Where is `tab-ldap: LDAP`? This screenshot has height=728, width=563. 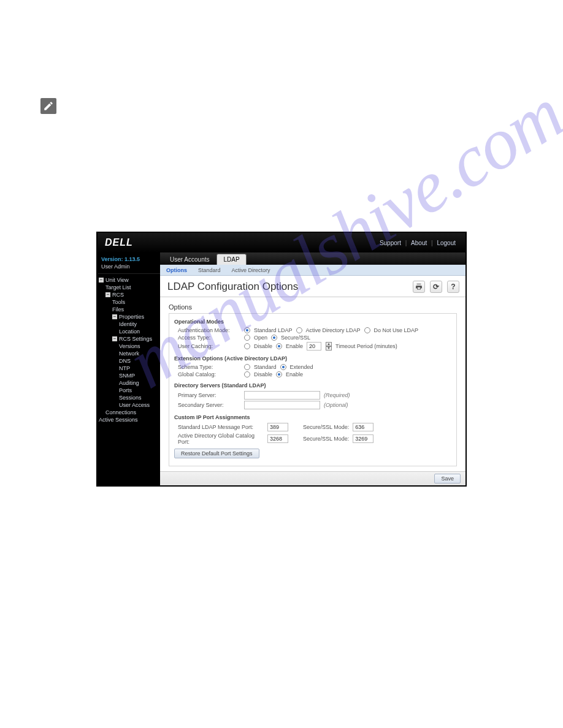
tab-ldap: LDAP is located at coordinates (231, 259).